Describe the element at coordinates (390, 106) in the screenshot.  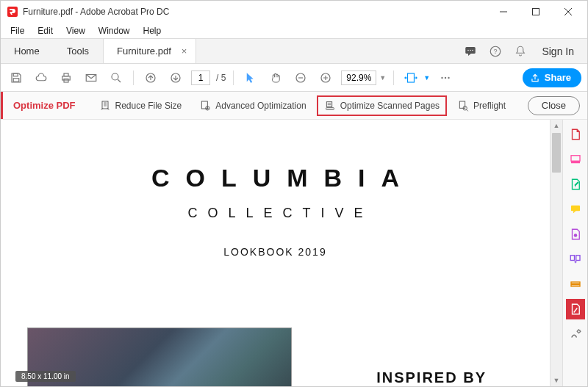
I see `optimize-scanned-pages-label: Optimize Scanned Pages` at that location.